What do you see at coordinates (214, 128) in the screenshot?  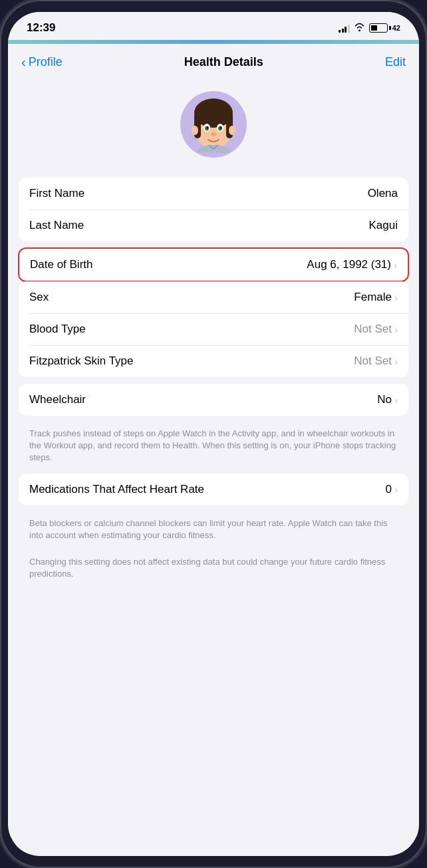 I see `avatar-section` at bounding box center [214, 128].